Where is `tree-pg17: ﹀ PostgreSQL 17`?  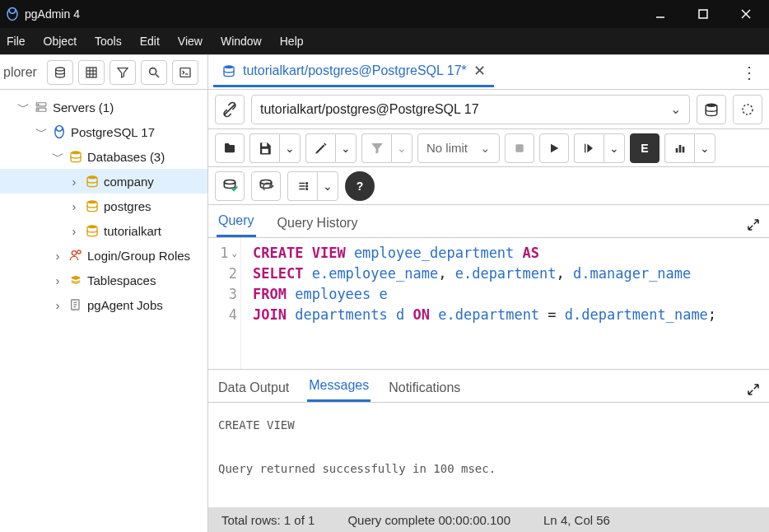 tree-pg17: ﹀ PostgreSQL 17 is located at coordinates (104, 132).